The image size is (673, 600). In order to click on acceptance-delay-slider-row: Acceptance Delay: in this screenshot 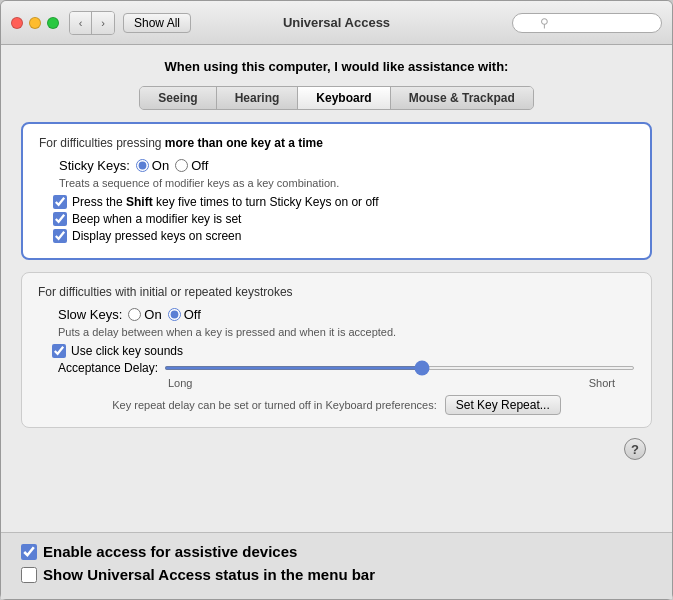, I will do `click(346, 368)`.